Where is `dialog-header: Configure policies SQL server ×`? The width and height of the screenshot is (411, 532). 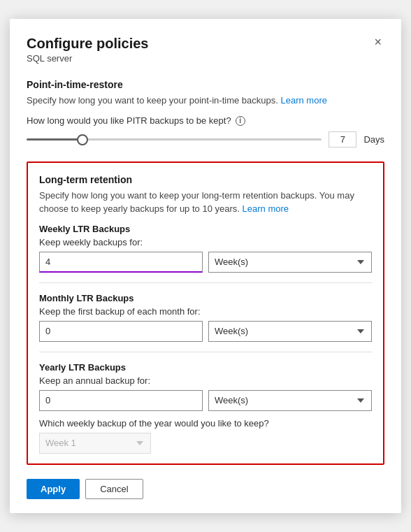
dialog-header: Configure policies SQL server × is located at coordinates (206, 56).